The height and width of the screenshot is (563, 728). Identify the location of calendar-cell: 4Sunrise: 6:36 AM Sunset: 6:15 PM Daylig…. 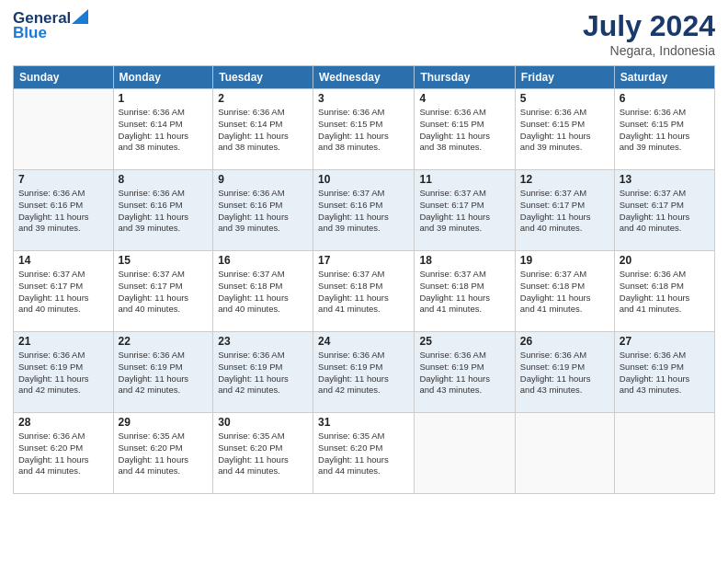
(465, 130).